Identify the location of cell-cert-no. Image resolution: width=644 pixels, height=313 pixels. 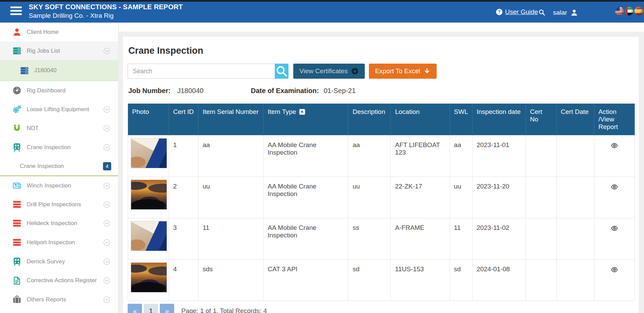
(541, 281).